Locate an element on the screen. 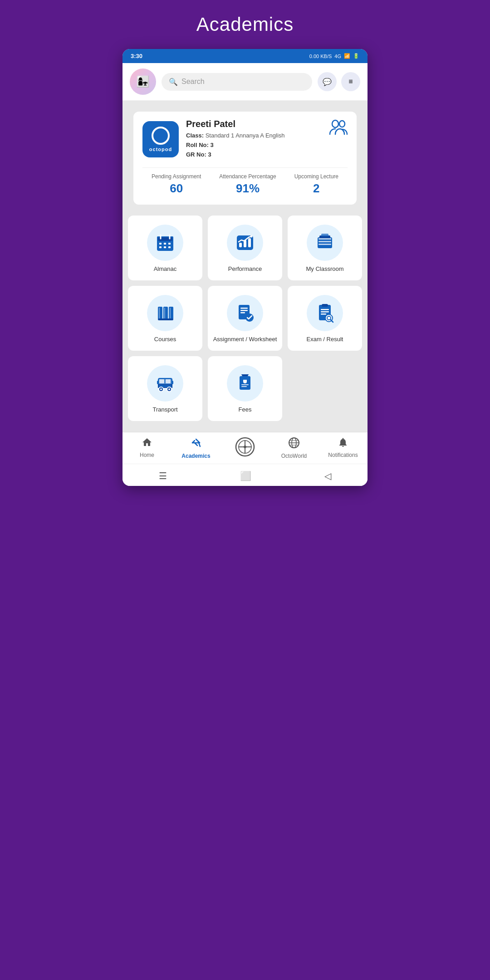 The height and width of the screenshot is (980, 490). avatar: 👩‍👧 is located at coordinates (143, 82).